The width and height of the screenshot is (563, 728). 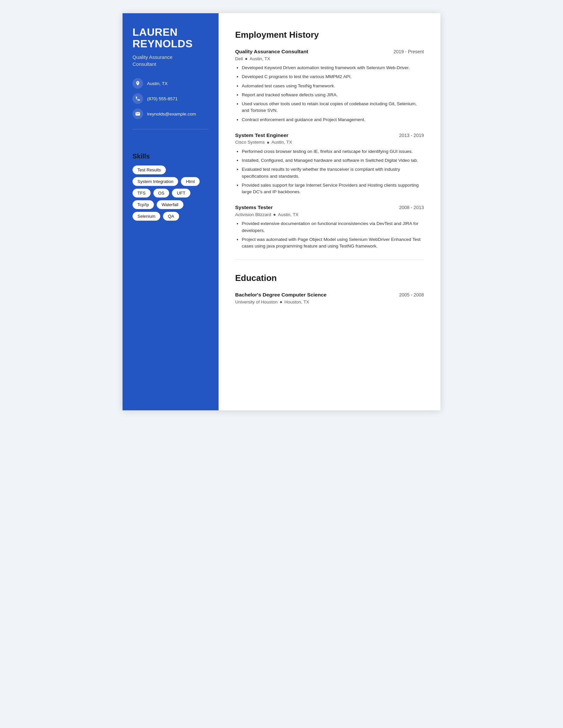 What do you see at coordinates (155, 181) in the screenshot?
I see `skill-tag-system-integration: System Integration` at bounding box center [155, 181].